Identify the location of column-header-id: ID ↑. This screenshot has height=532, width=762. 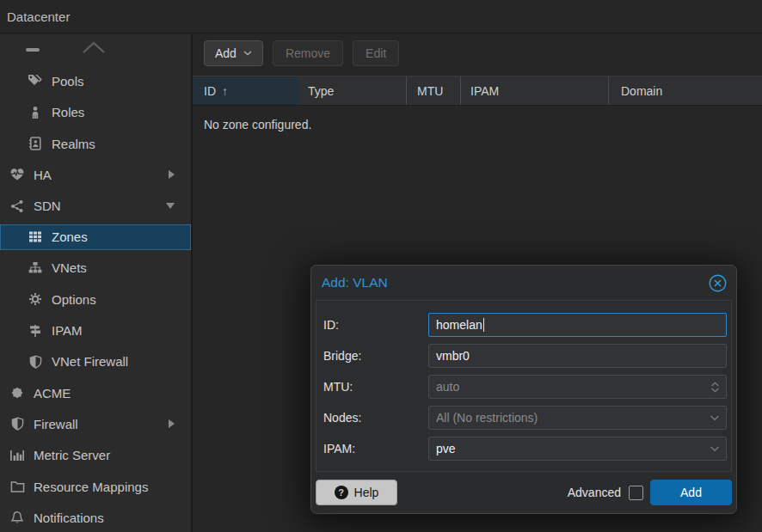
(246, 91).